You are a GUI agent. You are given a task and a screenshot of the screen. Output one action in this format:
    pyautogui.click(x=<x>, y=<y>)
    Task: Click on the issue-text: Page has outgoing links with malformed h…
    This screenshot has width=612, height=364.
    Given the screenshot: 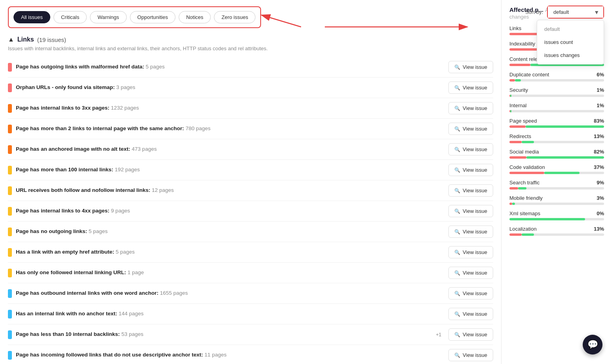 What is the action you would take?
    pyautogui.click(x=230, y=67)
    